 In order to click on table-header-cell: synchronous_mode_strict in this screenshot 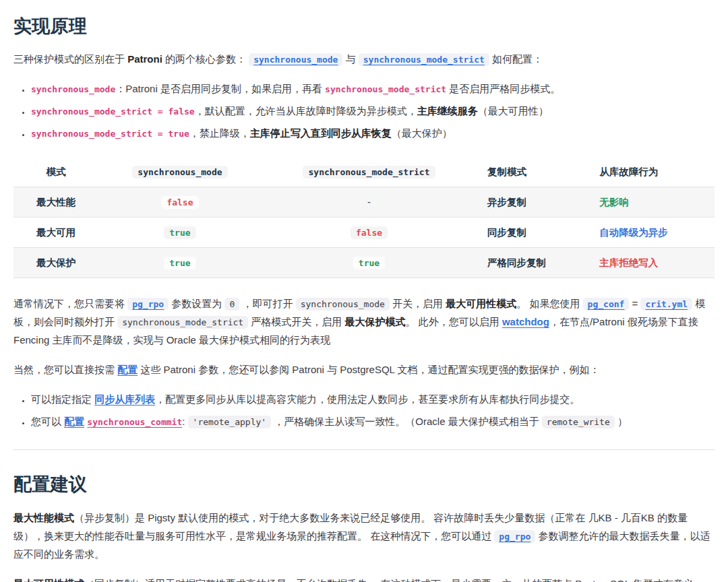, I will do `click(369, 172)`.